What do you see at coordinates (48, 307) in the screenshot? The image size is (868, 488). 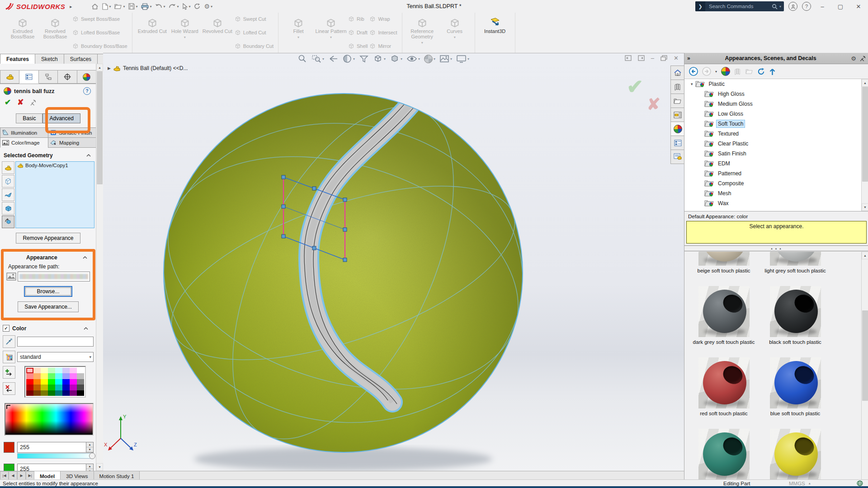 I see `save-appearance-button: Save Appearance...` at bounding box center [48, 307].